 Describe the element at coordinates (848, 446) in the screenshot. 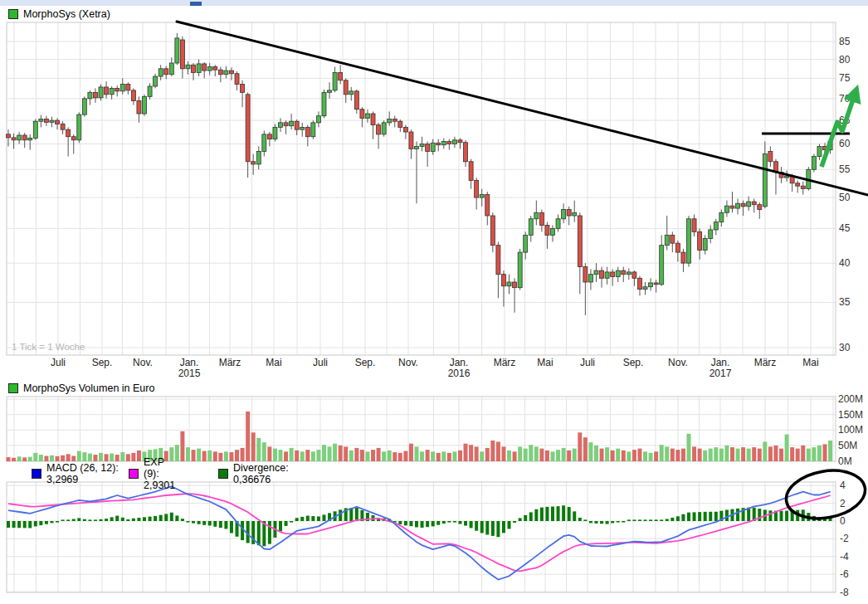

I see `svg-text: 50M` at that location.